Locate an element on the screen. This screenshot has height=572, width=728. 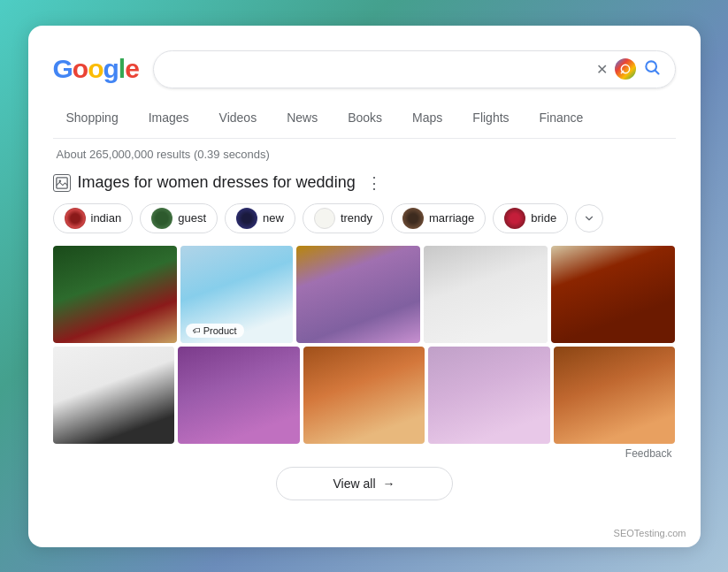
images-section-header: Images for women dresses for wedding ⋮ is located at coordinates (364, 183).